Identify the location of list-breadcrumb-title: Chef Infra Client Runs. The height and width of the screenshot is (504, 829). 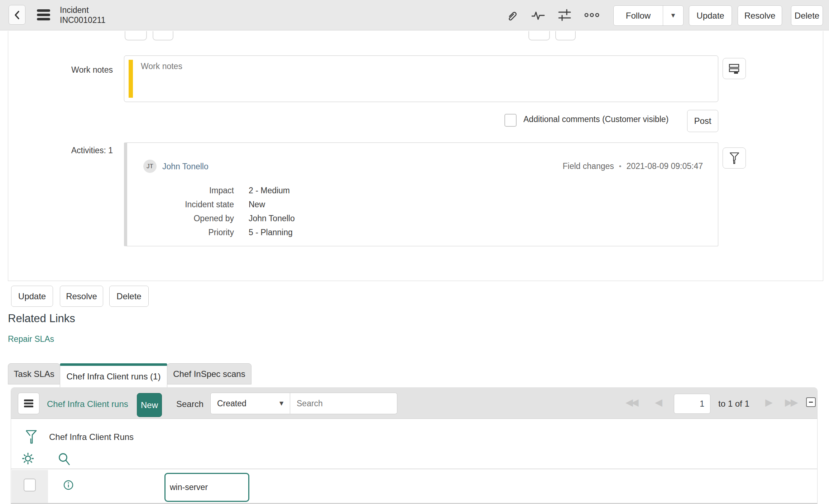
(91, 437).